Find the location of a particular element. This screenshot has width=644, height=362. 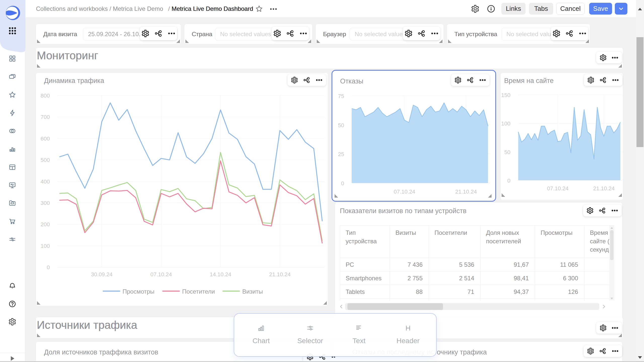

svg-text: 600 is located at coordinates (45, 139).